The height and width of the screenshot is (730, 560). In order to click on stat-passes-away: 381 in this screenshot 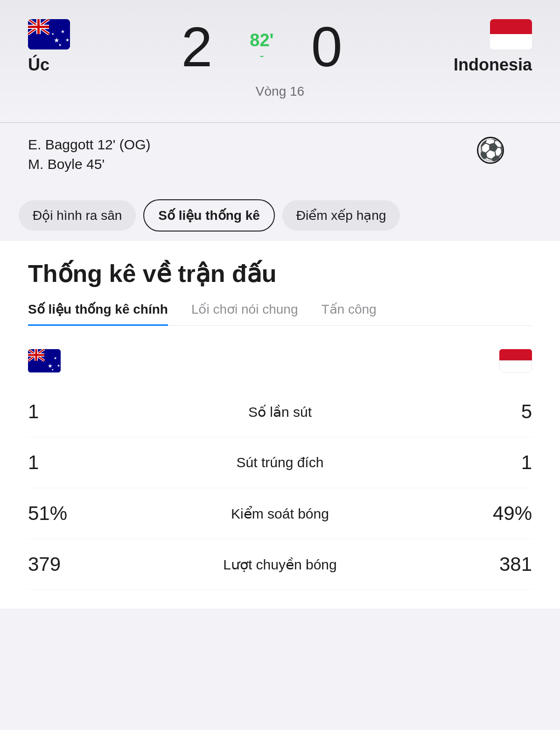, I will do `click(504, 564)`.